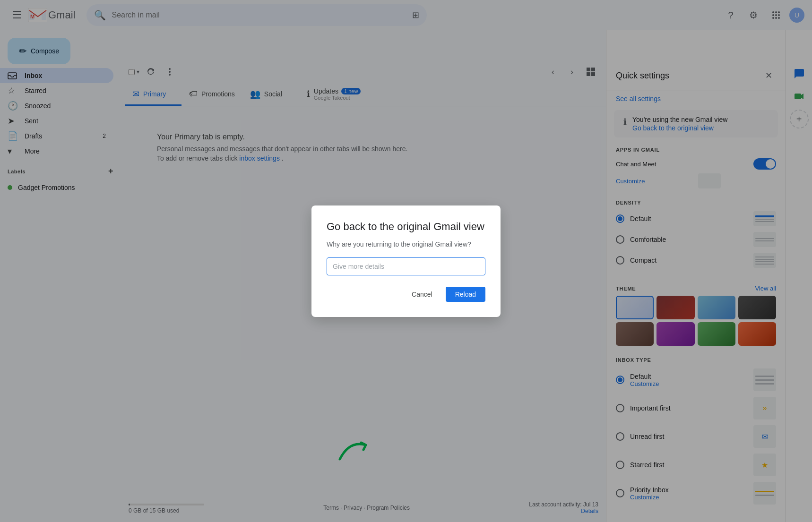 Image resolution: width=812 pixels, height=522 pixels. Describe the element at coordinates (466, 294) in the screenshot. I see `reload-button: Reload` at that location.